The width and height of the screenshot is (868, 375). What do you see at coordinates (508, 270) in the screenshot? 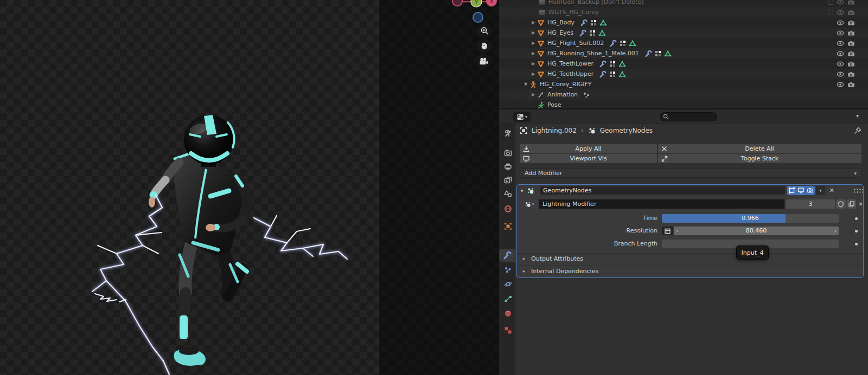
I see `tab-particles` at bounding box center [508, 270].